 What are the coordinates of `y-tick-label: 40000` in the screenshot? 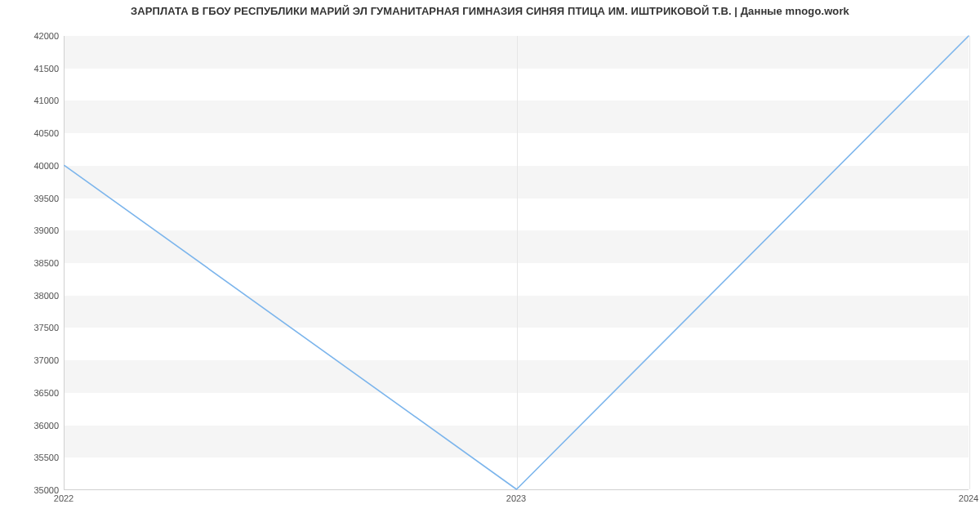 It's located at (34, 166).